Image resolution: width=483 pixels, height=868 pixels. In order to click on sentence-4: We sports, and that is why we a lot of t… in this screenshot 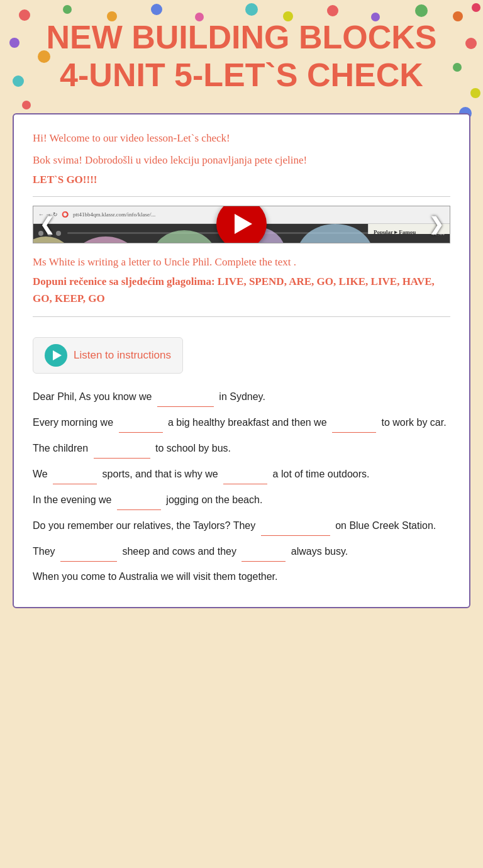, I will do `click(242, 474)`.